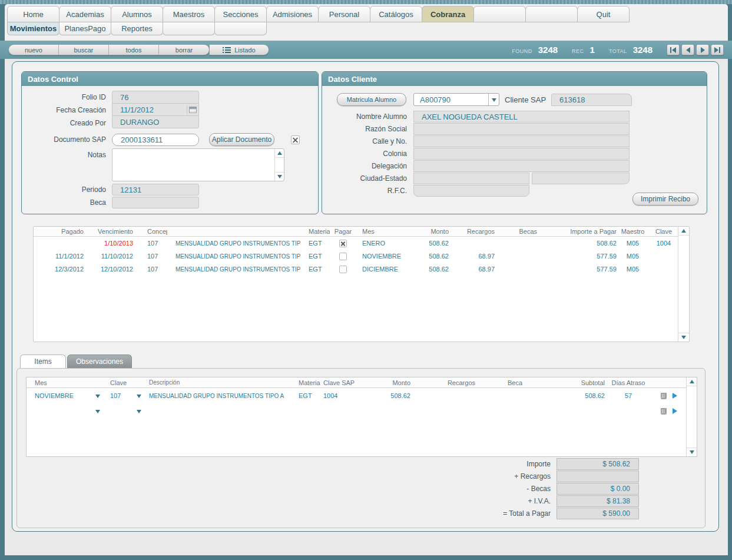 The image size is (732, 560). Describe the element at coordinates (356, 232) in the screenshot. I see `payments-table-header: Pagado Vencimiento Concepto Materia Paga…` at that location.